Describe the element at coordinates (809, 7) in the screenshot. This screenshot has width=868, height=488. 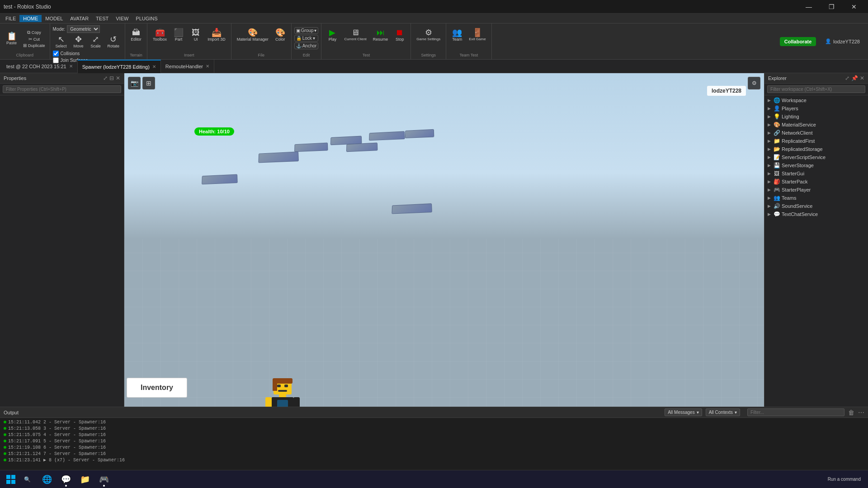
I see `minimize-button: —` at that location.